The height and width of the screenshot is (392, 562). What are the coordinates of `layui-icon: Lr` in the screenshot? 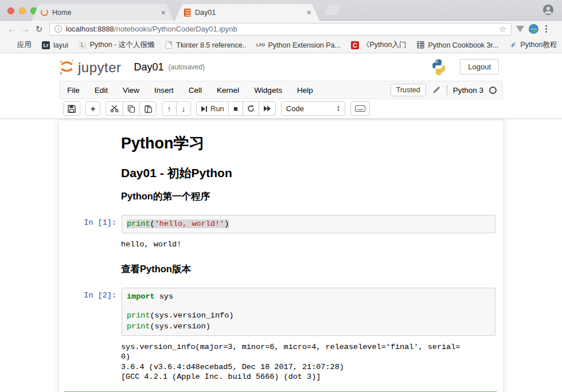 It's located at (46, 45).